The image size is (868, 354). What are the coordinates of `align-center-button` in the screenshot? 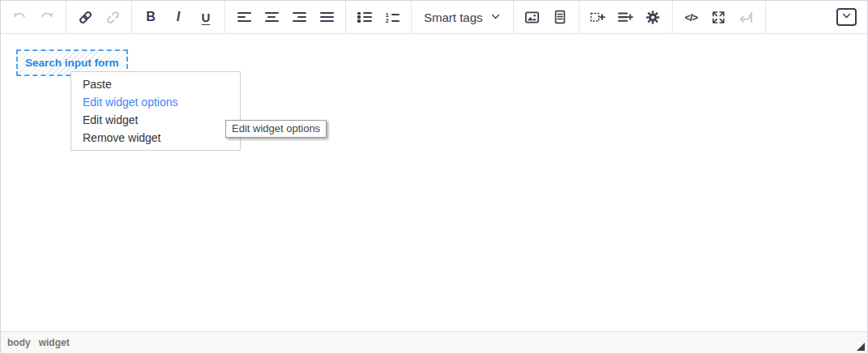 It's located at (272, 17).